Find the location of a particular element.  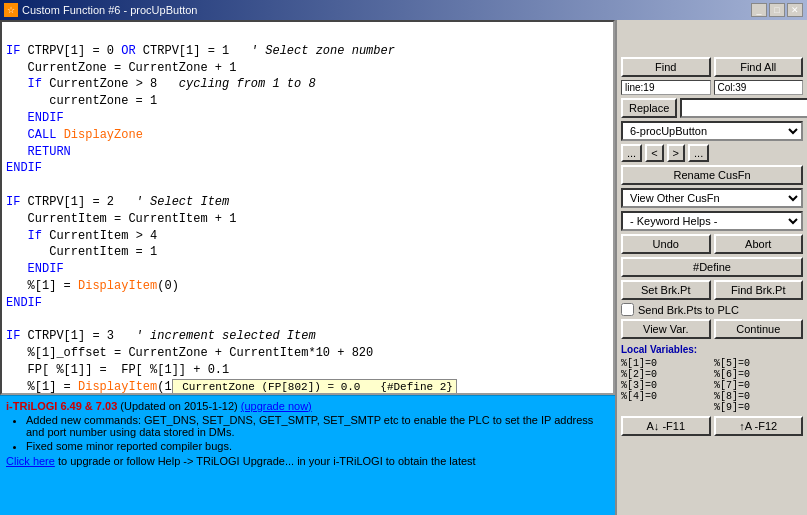

vars-row-5: %[9]=0 is located at coordinates (712, 408).